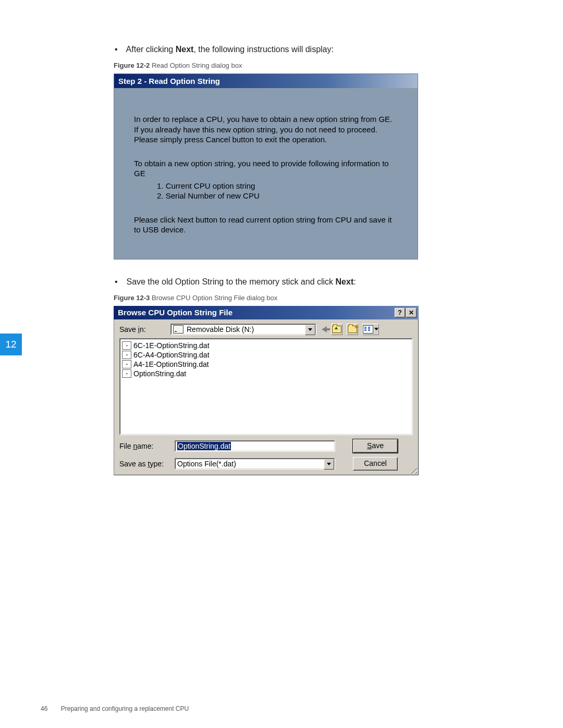 The image size is (563, 728). What do you see at coordinates (185, 49) in the screenshot?
I see `intro1-bold: Next` at bounding box center [185, 49].